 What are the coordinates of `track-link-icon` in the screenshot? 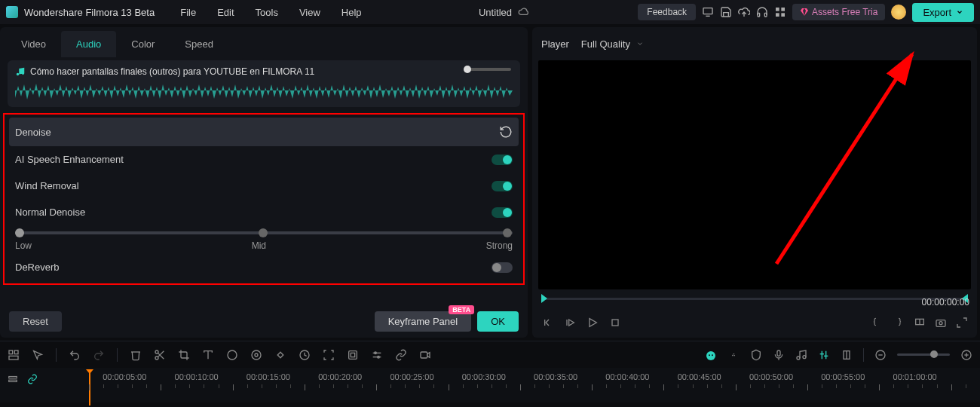 It's located at (33, 380).